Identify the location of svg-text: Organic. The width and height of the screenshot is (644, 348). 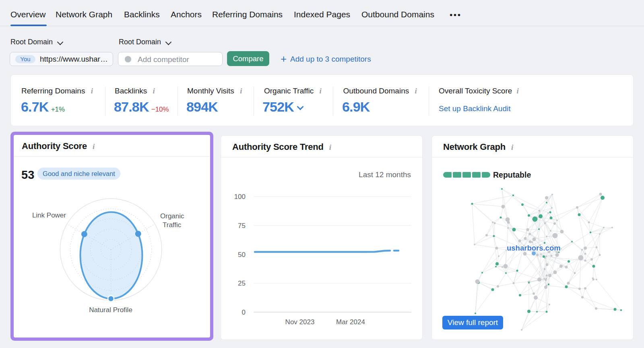
(172, 216).